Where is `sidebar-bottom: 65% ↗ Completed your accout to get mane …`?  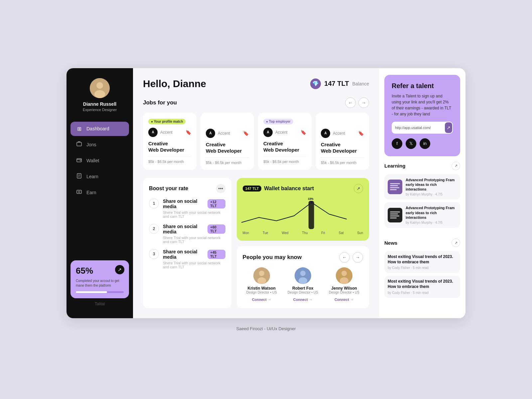
sidebar-bottom: 65% ↗ Completed your accout to get mane … is located at coordinates (100, 283).